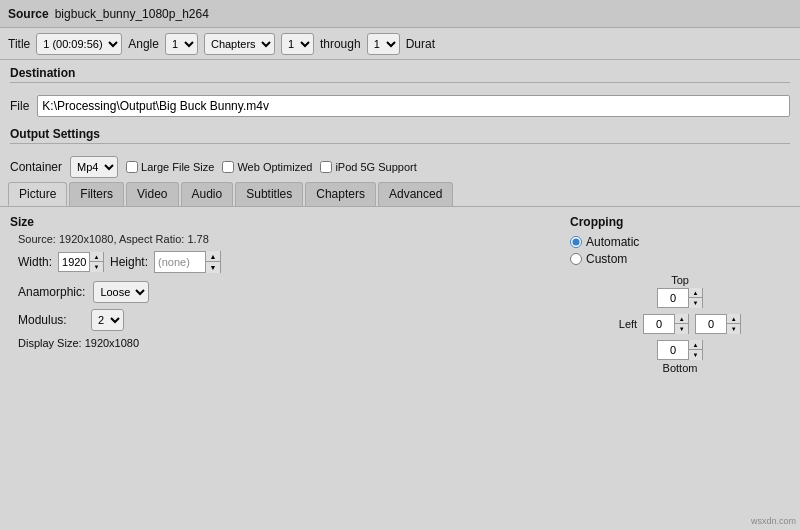  Describe the element at coordinates (734, 319) in the screenshot. I see `right-up-btn: ▲` at that location.